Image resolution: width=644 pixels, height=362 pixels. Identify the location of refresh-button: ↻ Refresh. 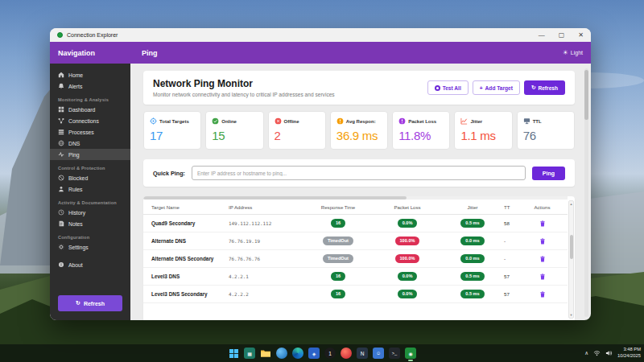
(544, 88).